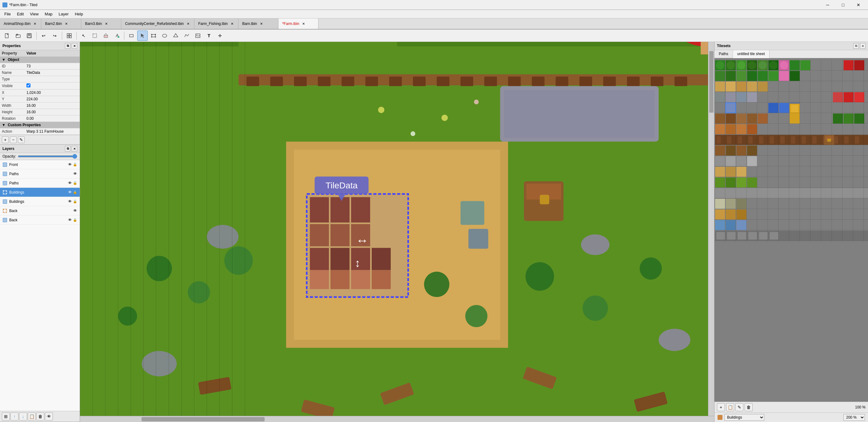 This screenshot has width=868, height=422. I want to click on canvas-scrollbar-v-thumb, so click(712, 82).